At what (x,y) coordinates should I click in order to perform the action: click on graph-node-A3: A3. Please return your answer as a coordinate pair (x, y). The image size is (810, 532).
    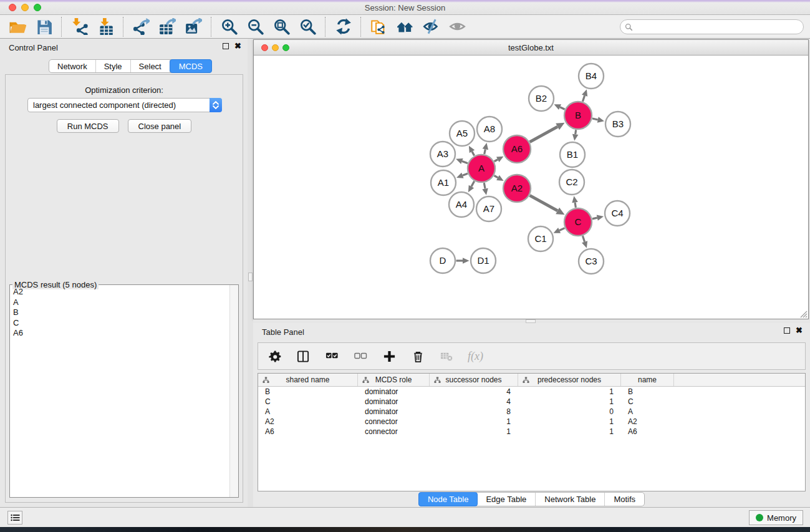
    Looking at the image, I should click on (443, 154).